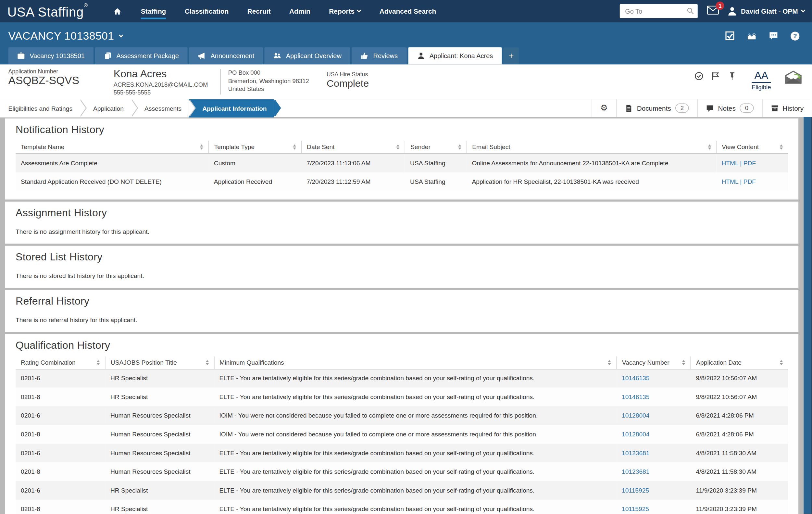  What do you see at coordinates (657, 108) in the screenshot?
I see `documents-button: Documents 2` at bounding box center [657, 108].